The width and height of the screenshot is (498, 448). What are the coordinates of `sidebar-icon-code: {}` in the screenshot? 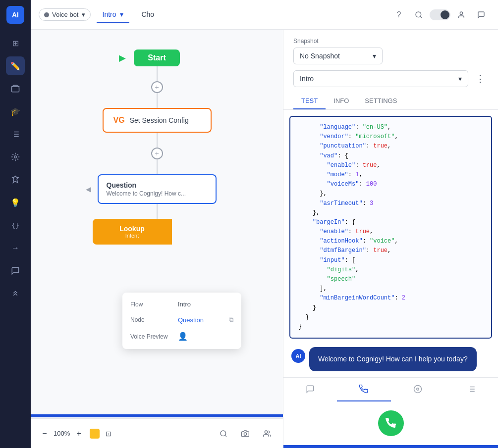 It's located at (15, 225).